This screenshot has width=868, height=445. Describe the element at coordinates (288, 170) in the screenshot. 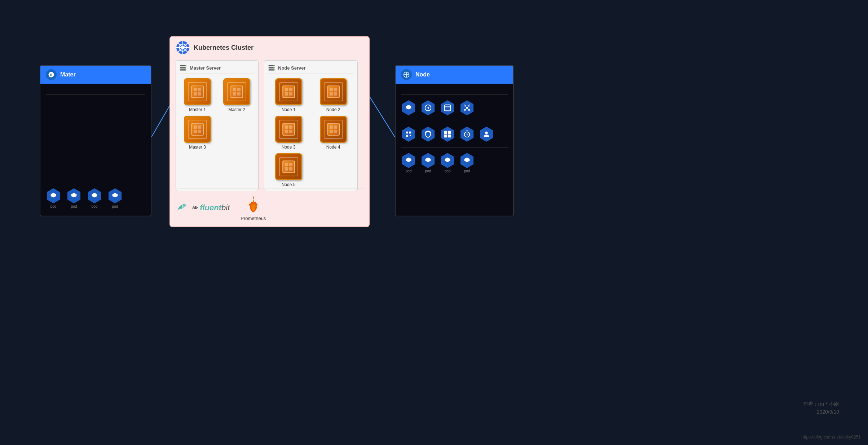

I see `node-5: Node 5` at that location.